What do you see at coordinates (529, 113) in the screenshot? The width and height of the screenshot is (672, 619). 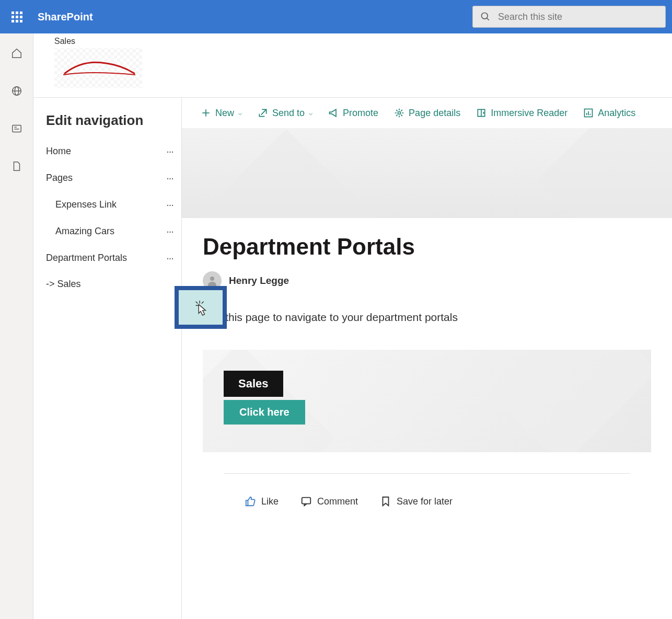 I see `cmd-label: Immersive Reader` at bounding box center [529, 113].